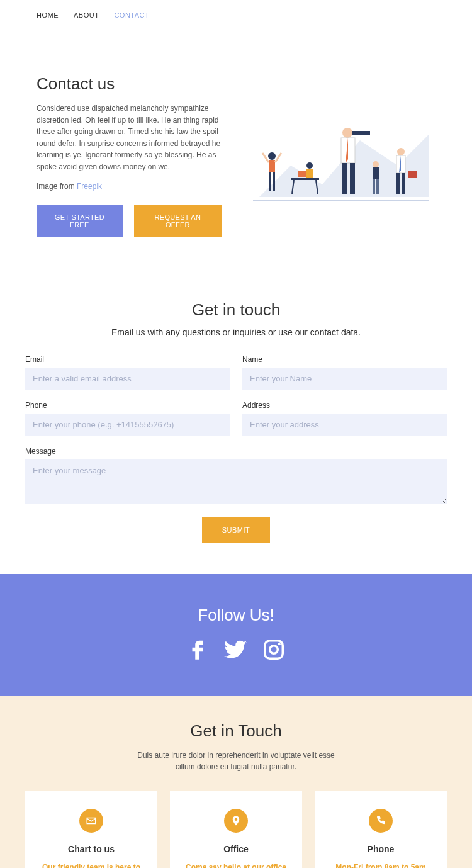 The image size is (472, 868). What do you see at coordinates (129, 186) in the screenshot?
I see `image-credit: Image from Freepik` at bounding box center [129, 186].